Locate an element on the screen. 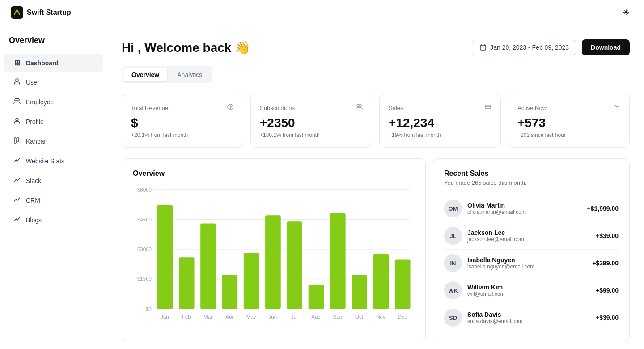 The width and height of the screenshot is (644, 349). sale-info: William Kim will@email.com is located at coordinates (529, 290).